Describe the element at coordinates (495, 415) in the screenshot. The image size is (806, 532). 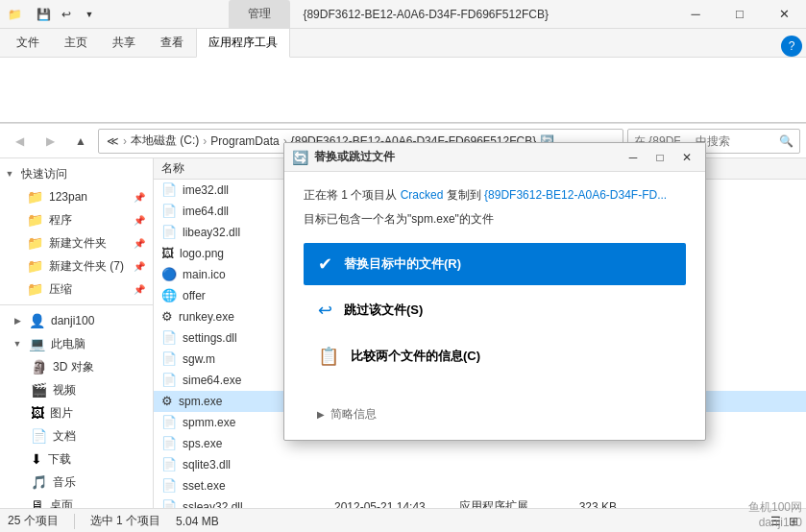
I see `more-info-toggle: ▶ 简略信息` at that location.